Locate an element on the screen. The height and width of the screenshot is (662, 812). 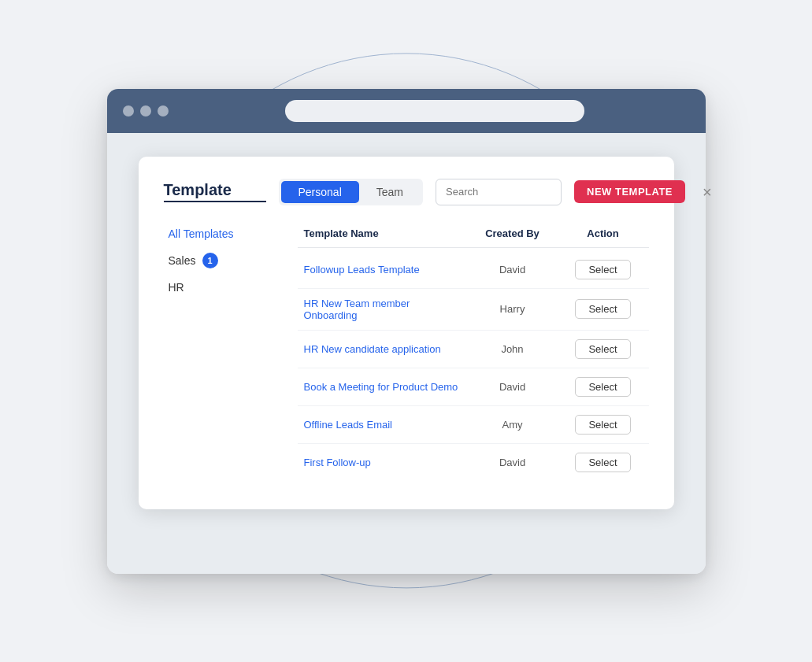
search-input is located at coordinates (499, 192).